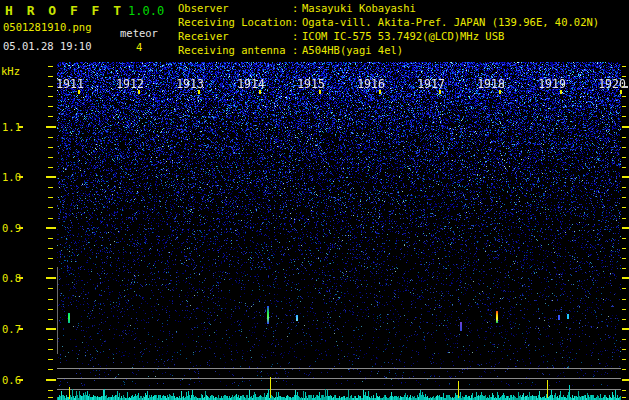 The height and width of the screenshot is (400, 629). What do you see at coordinates (388, 9) in the screenshot?
I see `station-info-row: Observer:Masayuki Kobayashi` at bounding box center [388, 9].